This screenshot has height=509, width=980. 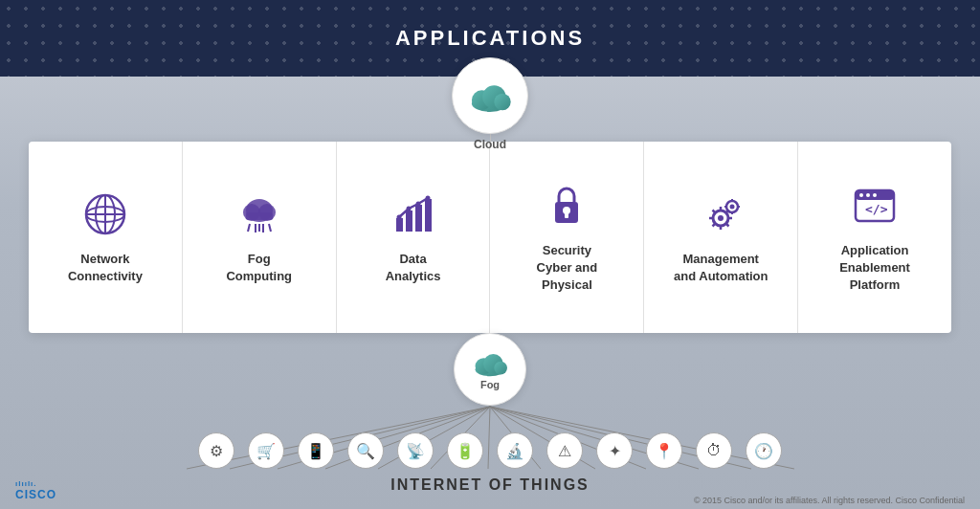 What do you see at coordinates (216, 451) in the screenshot?
I see `iot-icon-robot: ⚙` at bounding box center [216, 451].